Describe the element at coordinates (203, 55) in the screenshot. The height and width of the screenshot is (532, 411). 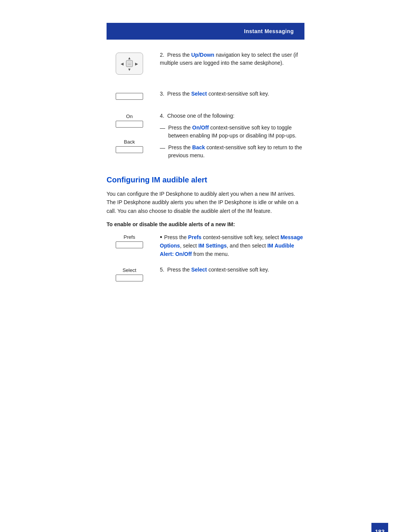
I see `step2-updown-link: Up/Down` at that location.